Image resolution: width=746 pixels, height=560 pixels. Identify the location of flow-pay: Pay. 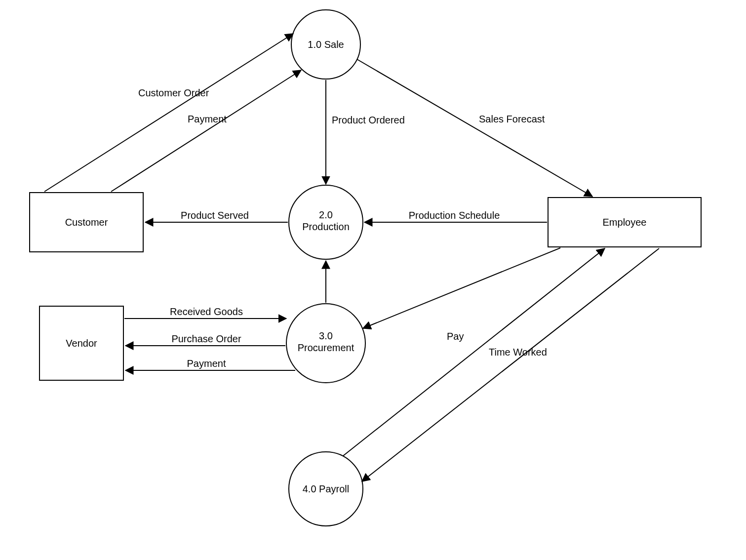
(474, 352).